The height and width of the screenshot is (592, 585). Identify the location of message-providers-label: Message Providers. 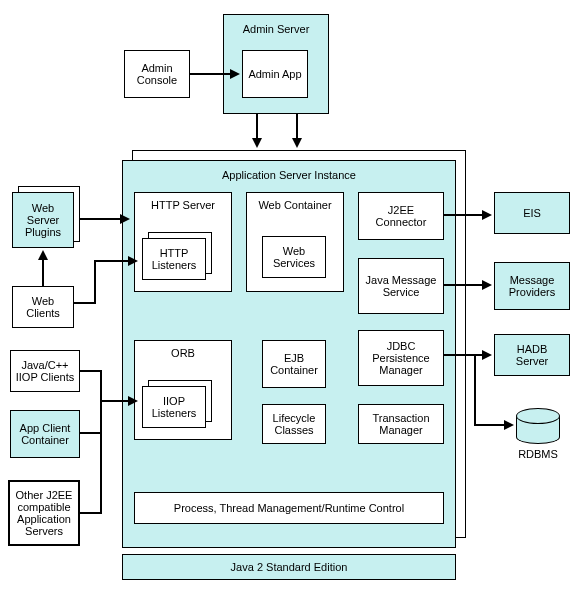
(532, 286).